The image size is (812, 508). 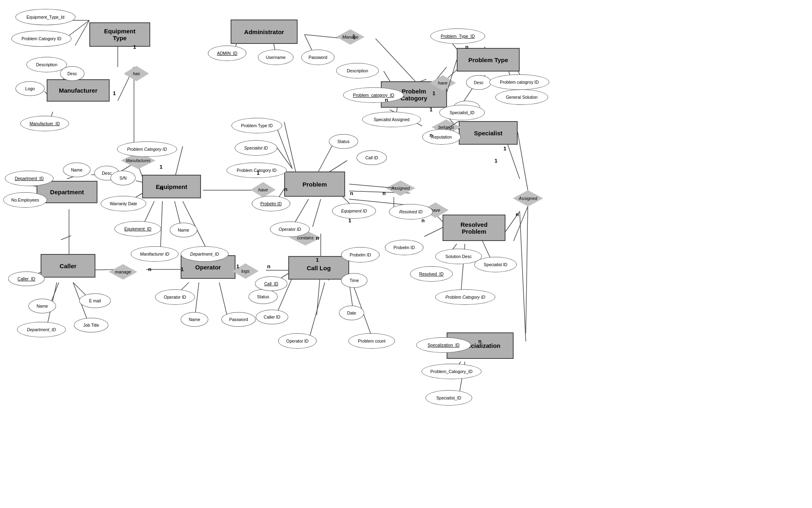 What do you see at coordinates (276, 57) in the screenshot?
I see `attr-admin-user: Username` at bounding box center [276, 57].